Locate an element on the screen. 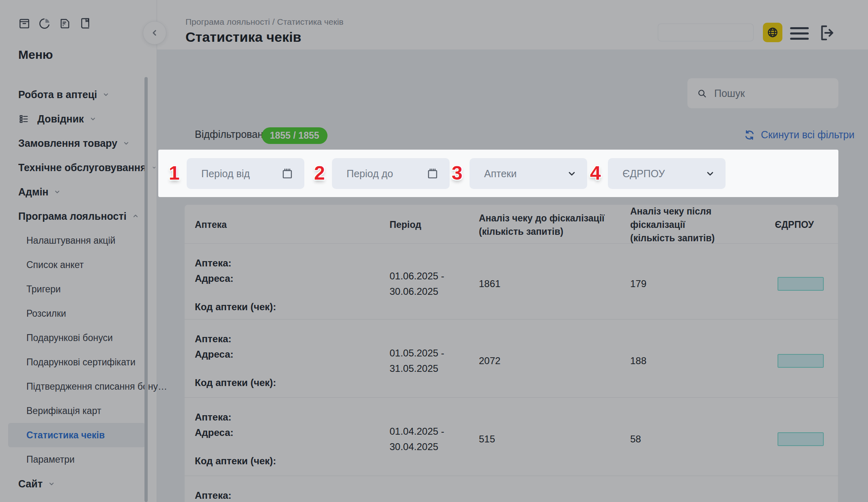 Image resolution: width=868 pixels, height=502 pixels. sidebar-item-admin: Адмін is located at coordinates (78, 192).